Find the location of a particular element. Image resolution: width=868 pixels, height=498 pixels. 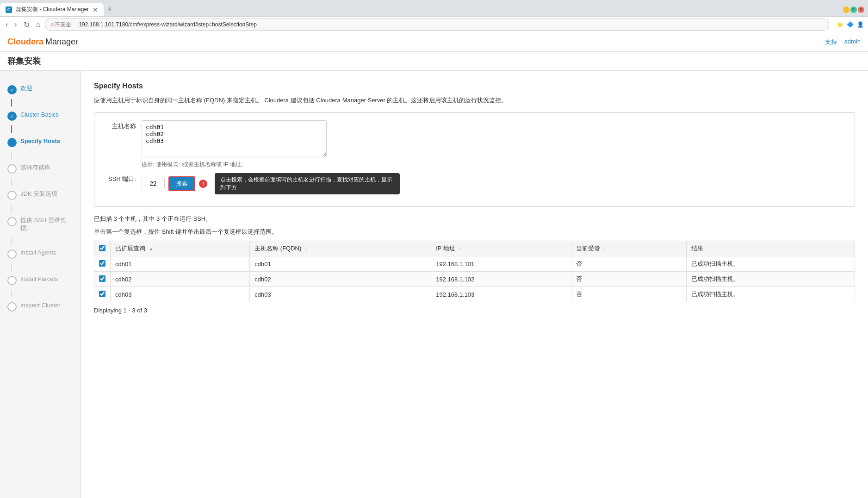

sidebar-label-jdk: JDK 安装选项 is located at coordinates (39, 194).